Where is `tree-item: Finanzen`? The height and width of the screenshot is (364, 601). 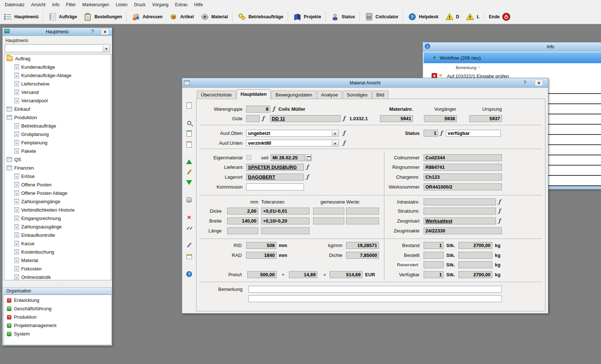 tree-item: Finanzen is located at coordinates (58, 168).